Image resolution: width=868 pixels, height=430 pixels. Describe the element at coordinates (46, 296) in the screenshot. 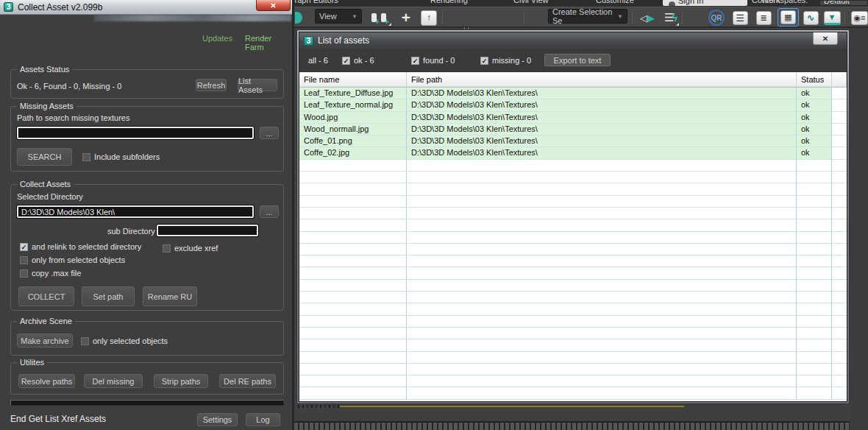

I see `collect-button: COLLECT` at that location.